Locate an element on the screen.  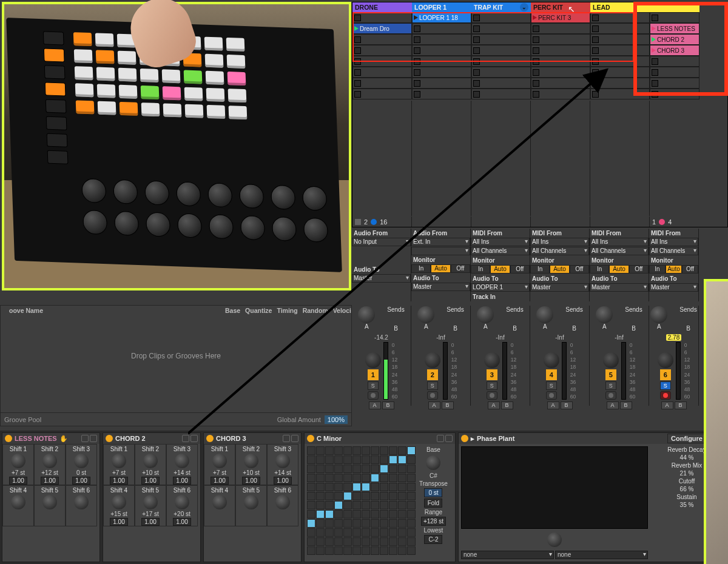
clip-perckit3: PERC KIT 3 is located at coordinates (561, 18).